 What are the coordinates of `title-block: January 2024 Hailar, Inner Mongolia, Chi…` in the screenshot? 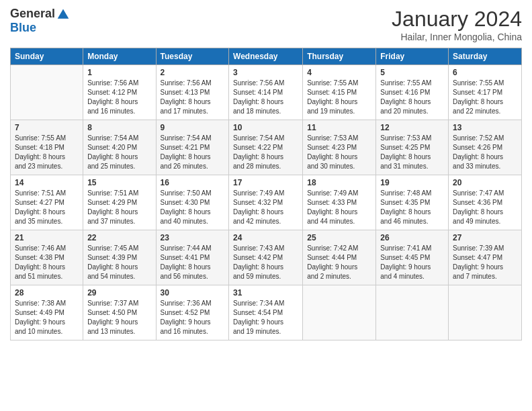 It's located at (457, 24).